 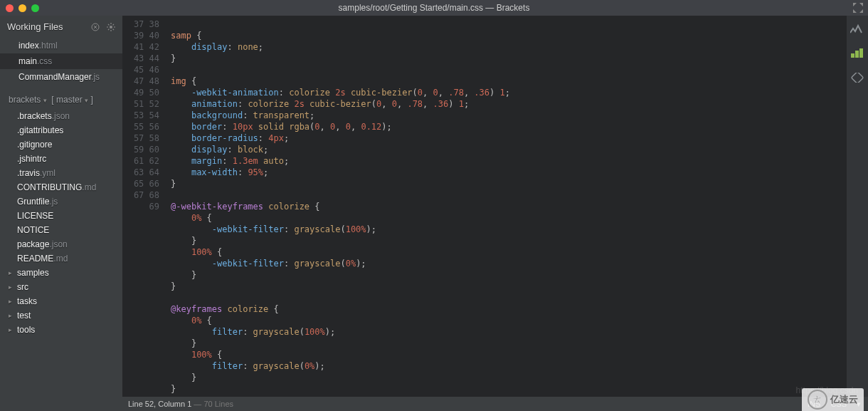 I want to click on right-rail, so click(x=857, y=207).